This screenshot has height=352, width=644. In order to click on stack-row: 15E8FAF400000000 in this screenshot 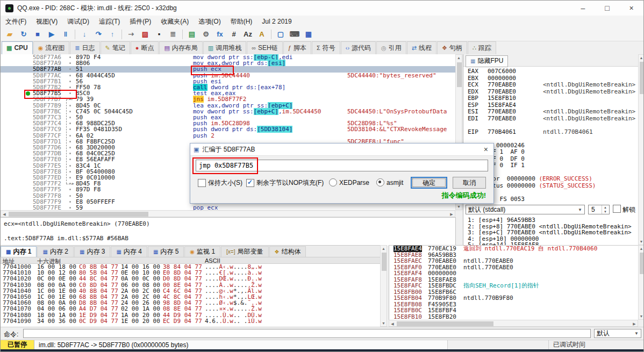, I will do `click(514, 274)`.